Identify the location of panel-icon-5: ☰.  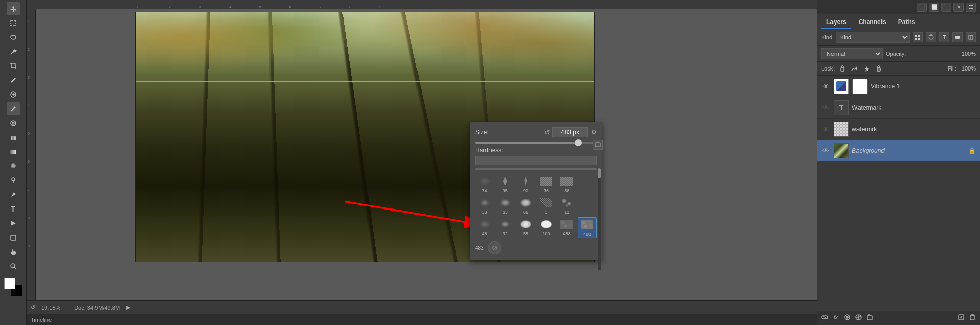
(971, 7).